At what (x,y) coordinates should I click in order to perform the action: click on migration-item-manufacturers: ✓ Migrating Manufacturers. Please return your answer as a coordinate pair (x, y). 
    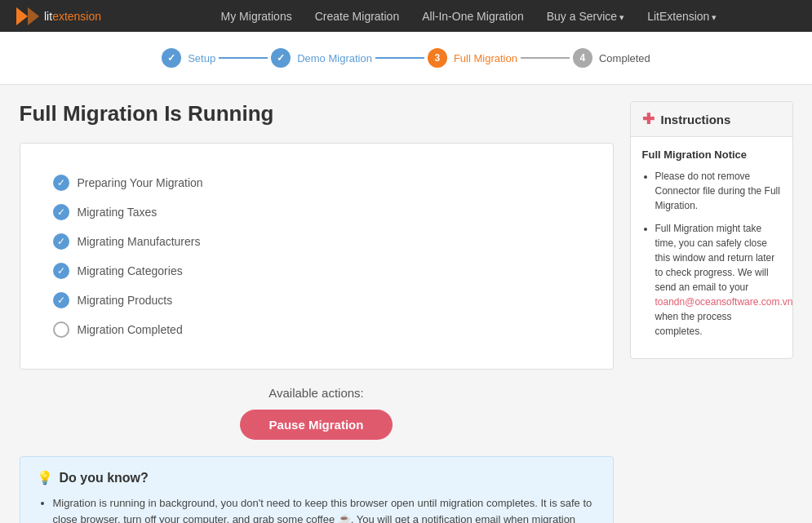
    Looking at the image, I should click on (317, 242).